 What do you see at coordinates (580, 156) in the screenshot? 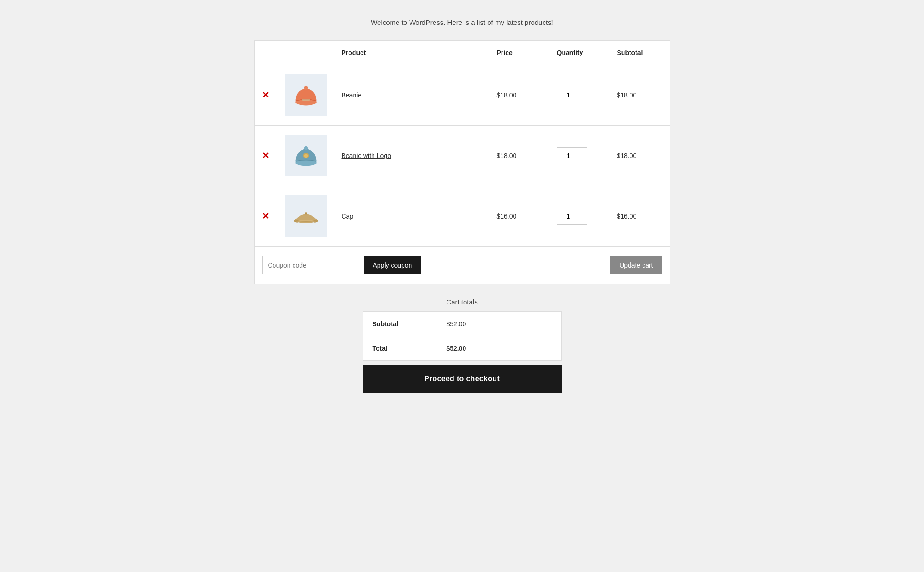
I see `quantity-cell-beanie-logo` at bounding box center [580, 156].